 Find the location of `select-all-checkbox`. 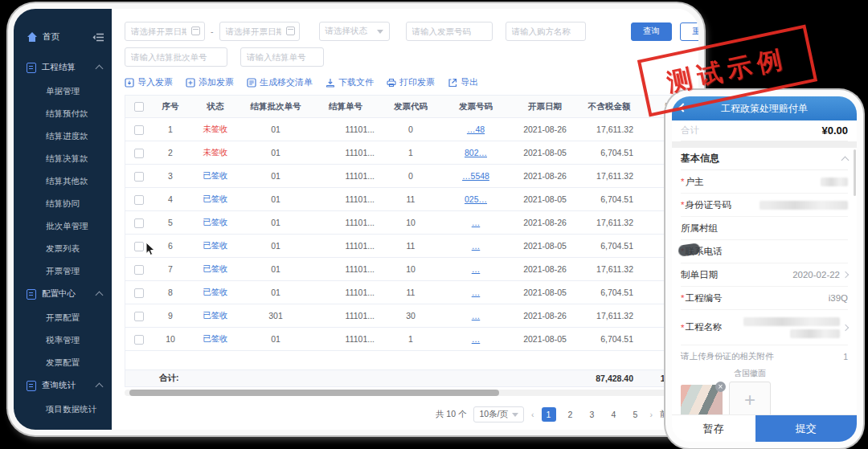

select-all-checkbox is located at coordinates (139, 107).